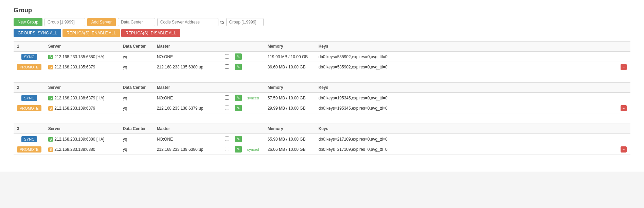 This screenshot has height=208, width=644. What do you see at coordinates (322, 57) in the screenshot?
I see `table-row: SYNCS212.168.233.135:6380 [HA]yqNO:ONE✎1…` at bounding box center [322, 57].